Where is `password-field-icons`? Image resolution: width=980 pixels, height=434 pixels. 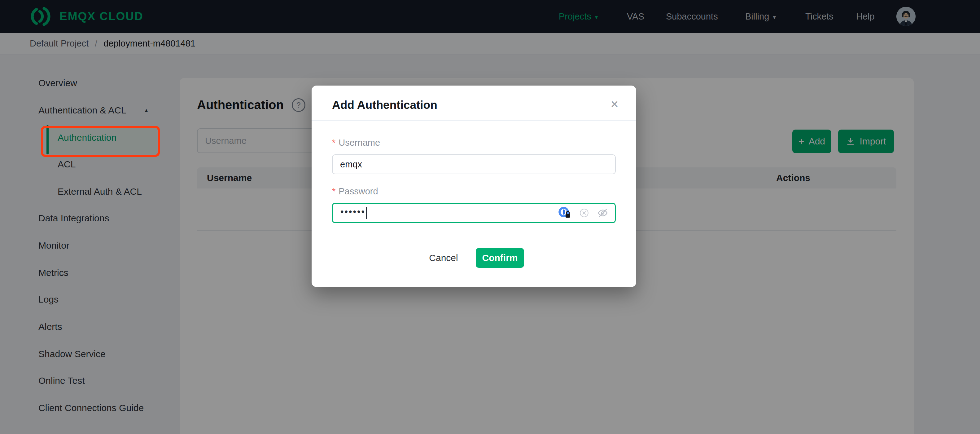
password-field-icons is located at coordinates (583, 213).